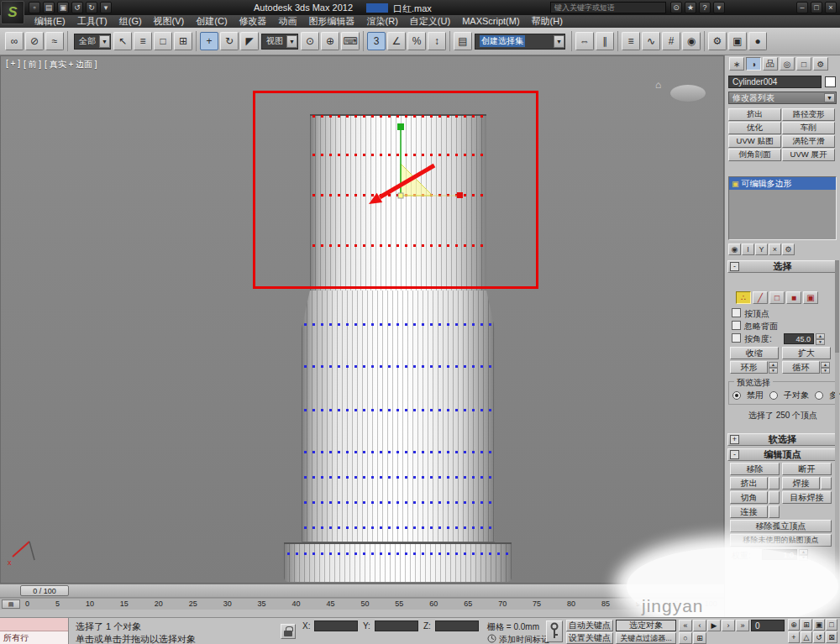 This screenshot has width=840, height=644. Describe the element at coordinates (430, 22) in the screenshot. I see `menu-customize: 自定义(U)` at that location.